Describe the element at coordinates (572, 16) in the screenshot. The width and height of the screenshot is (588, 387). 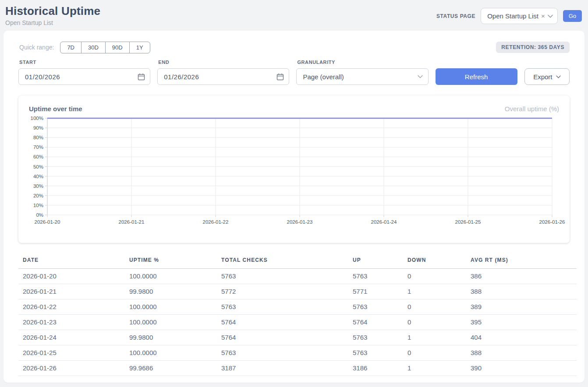
I see `go-button: Go` at that location.